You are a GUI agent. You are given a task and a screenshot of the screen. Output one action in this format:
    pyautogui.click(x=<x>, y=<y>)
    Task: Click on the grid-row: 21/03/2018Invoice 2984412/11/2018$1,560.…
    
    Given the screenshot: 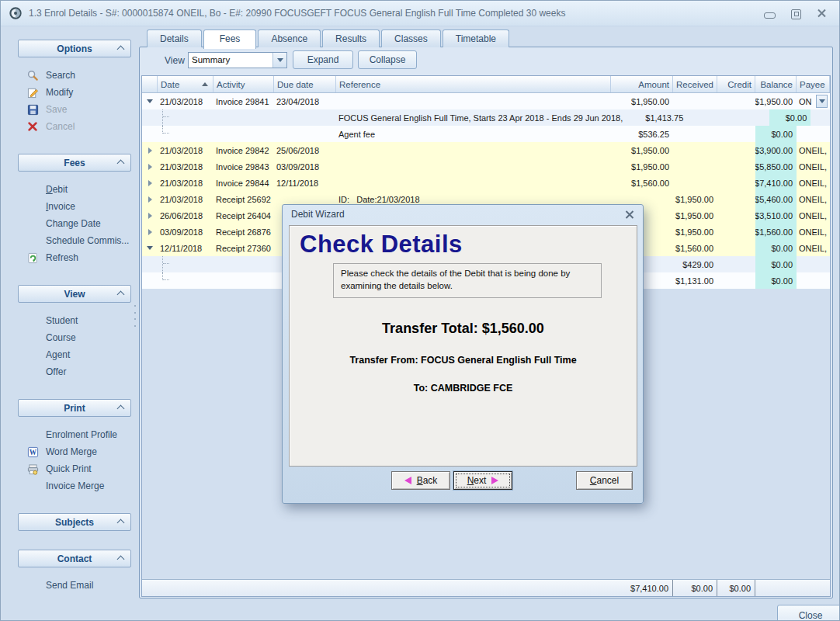 What is the action you would take?
    pyautogui.click(x=486, y=183)
    